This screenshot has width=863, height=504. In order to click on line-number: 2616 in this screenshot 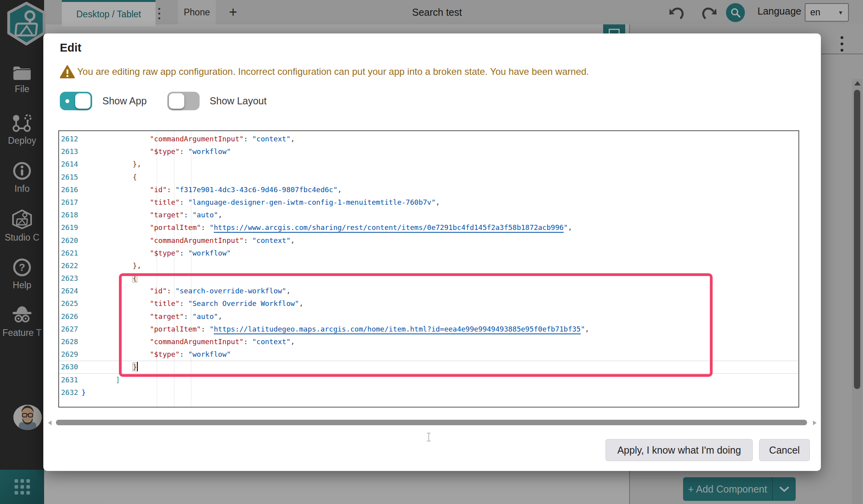, I will do `click(70, 190)`.